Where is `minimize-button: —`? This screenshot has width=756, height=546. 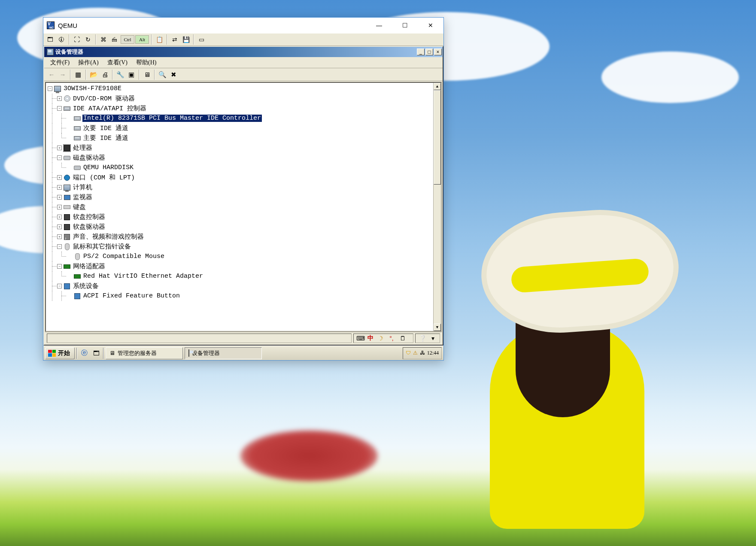 minimize-button: — is located at coordinates (379, 25).